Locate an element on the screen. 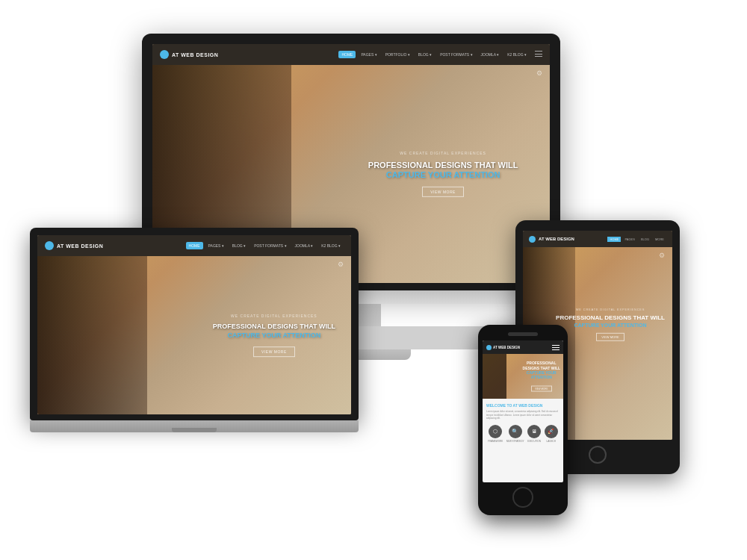  tablet-nav-items: HOME PAGES BLOG MORE is located at coordinates (636, 239).